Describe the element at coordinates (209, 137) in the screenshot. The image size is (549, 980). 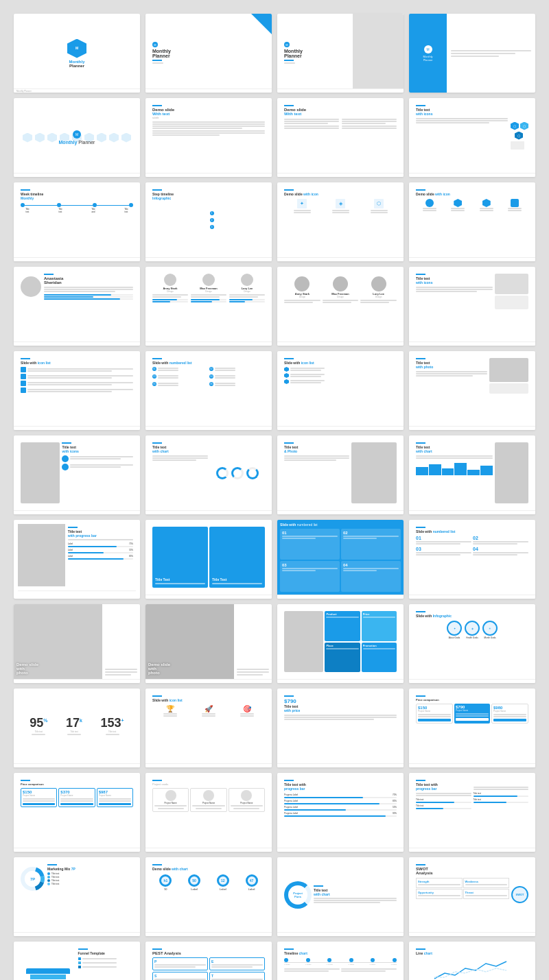
I see `slide-6: Demo slideWith text subtitle` at that location.